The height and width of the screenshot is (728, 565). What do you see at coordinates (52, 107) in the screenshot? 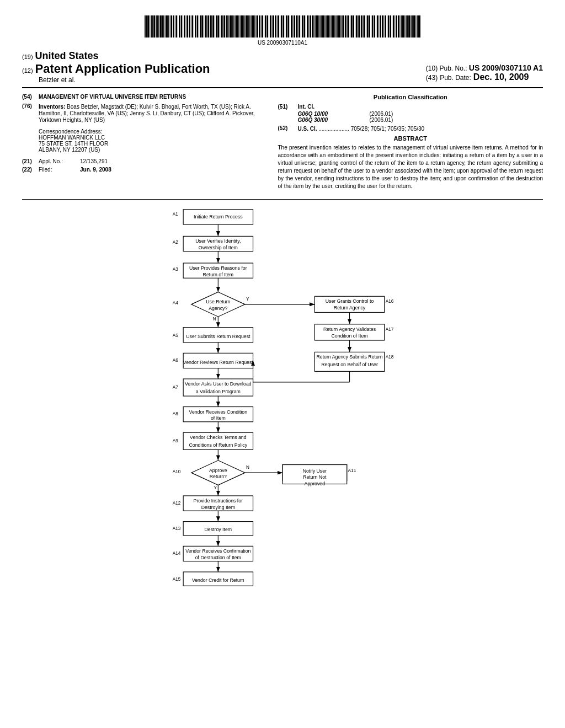
I see `inventors-label: Inventors:` at bounding box center [52, 107].